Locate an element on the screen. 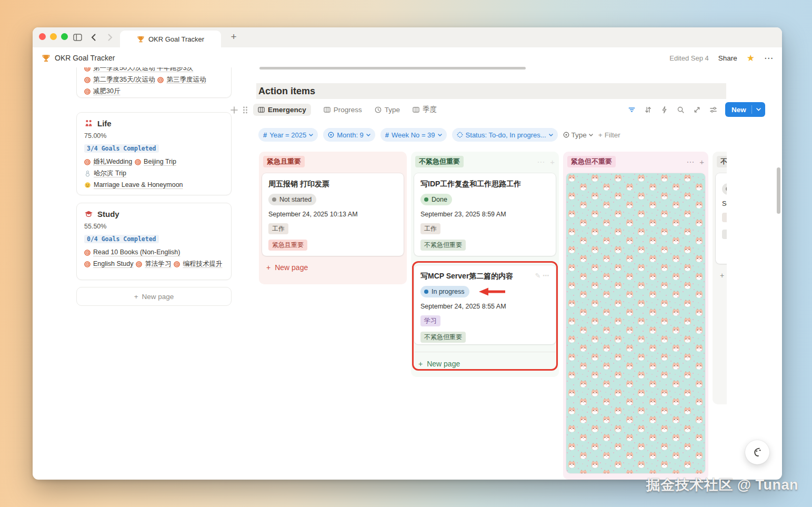  goal-card-clipped: 第一季度50天/次运动 半年跑步3次 第二季度35天/次运动 第三季度运动 减肥… is located at coordinates (154, 83).